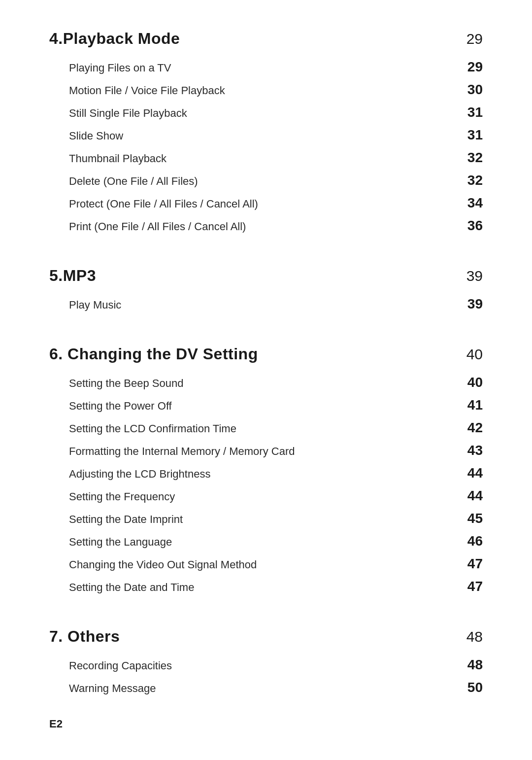 The image size is (532, 760). Describe the element at coordinates (266, 304) in the screenshot. I see `toc-item: Play Music39` at that location.